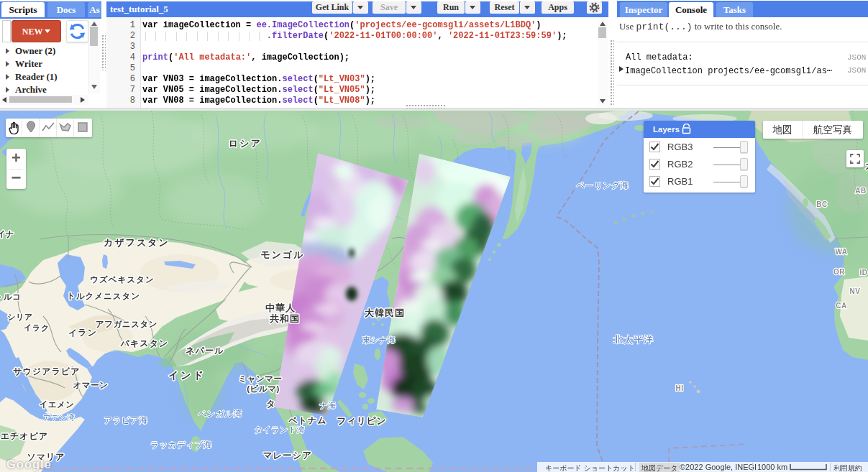 This screenshot has width=868, height=472. I want to click on svg-text: 中華人, so click(280, 307).